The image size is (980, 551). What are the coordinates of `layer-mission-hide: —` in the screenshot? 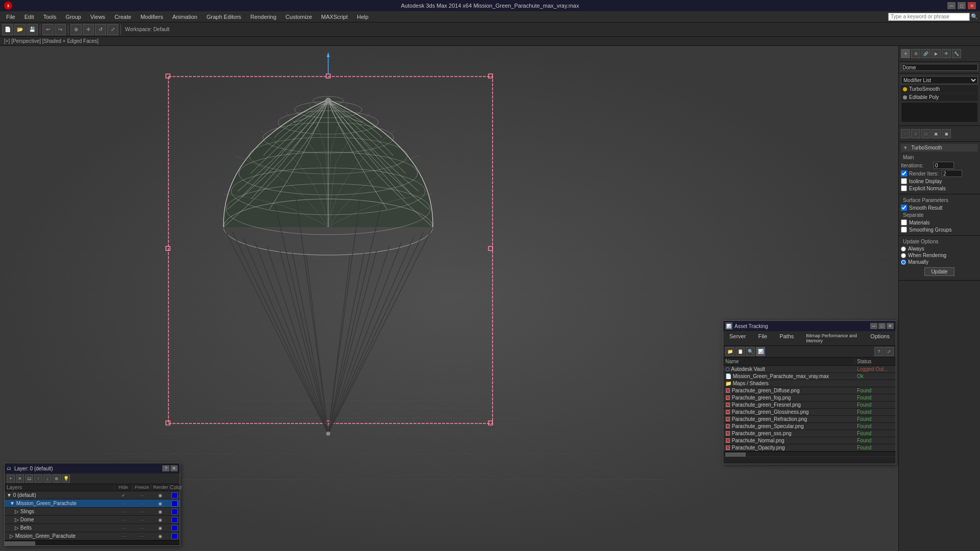 It's located at (124, 504).